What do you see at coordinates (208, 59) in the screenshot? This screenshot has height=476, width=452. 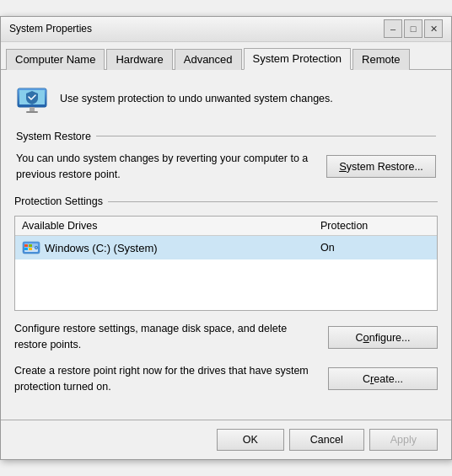 I see `tab-advanced: Advanced` at bounding box center [208, 59].